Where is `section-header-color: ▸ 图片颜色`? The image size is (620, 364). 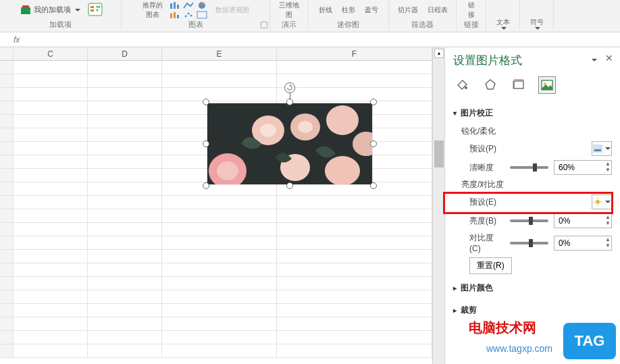 section-header-color: ▸ 图片颜色 is located at coordinates (532, 288).